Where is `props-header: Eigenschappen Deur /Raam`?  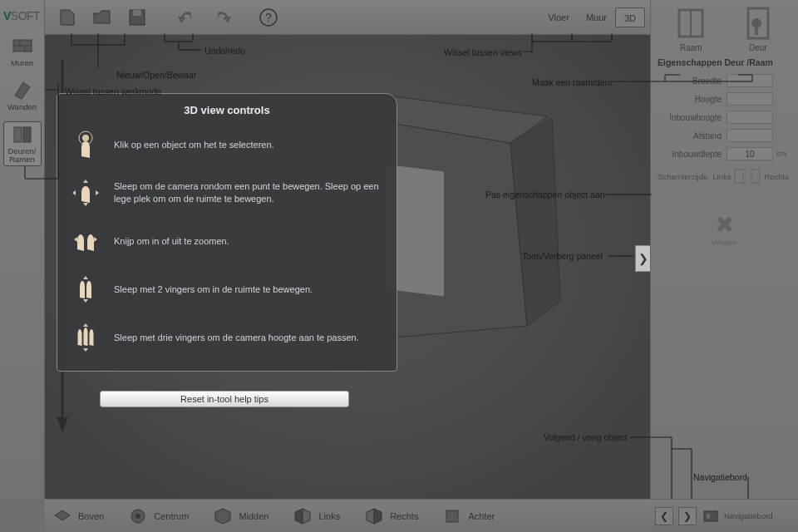
props-header: Eigenschappen Deur /Raam is located at coordinates (725, 62).